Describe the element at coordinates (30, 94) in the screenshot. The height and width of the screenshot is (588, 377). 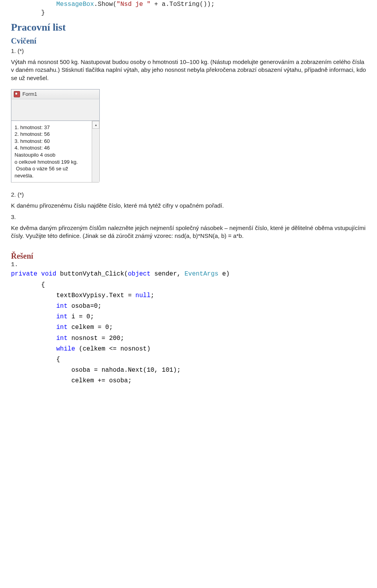
I see `window-title: Form1` at that location.